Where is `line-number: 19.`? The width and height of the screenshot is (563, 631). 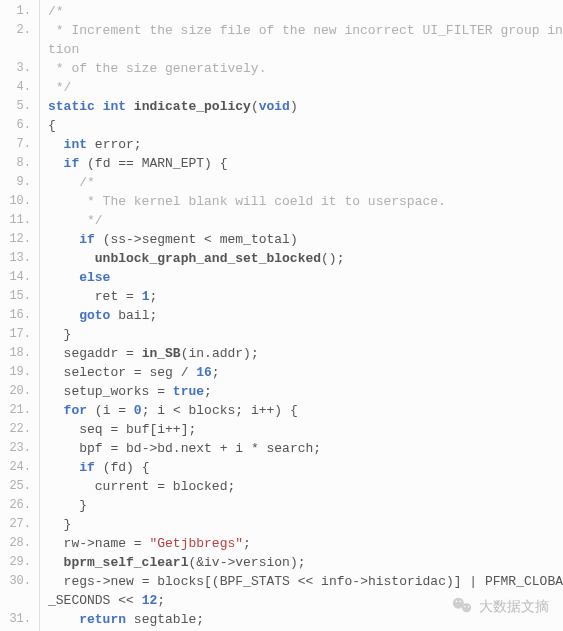 line-number: 19. is located at coordinates (20, 372).